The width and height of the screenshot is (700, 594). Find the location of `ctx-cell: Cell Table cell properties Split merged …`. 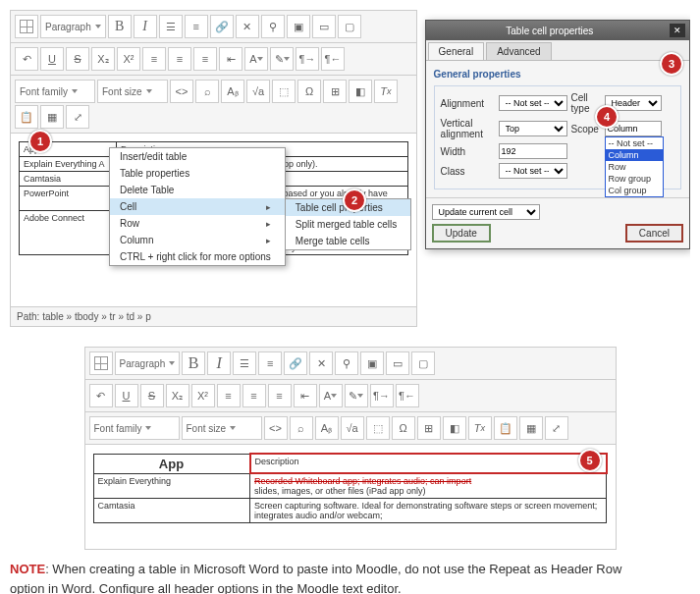

ctx-cell: Cell Table cell properties Split merged … is located at coordinates (197, 206).